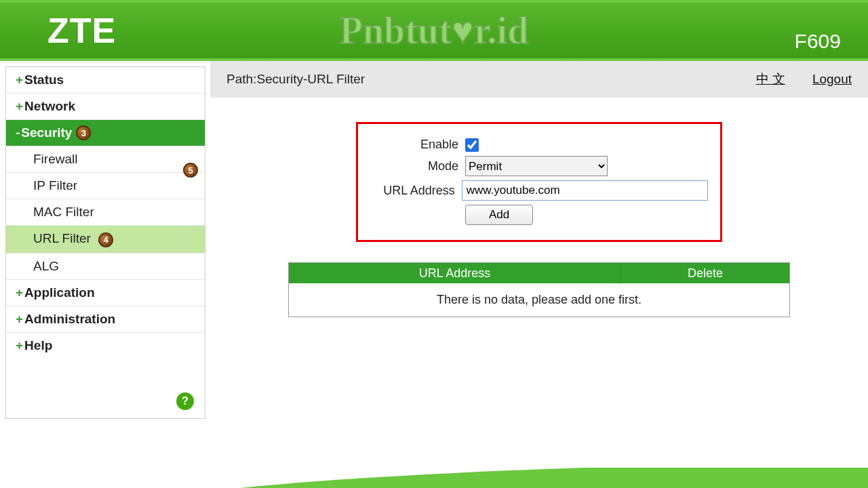  Describe the element at coordinates (472, 145) in the screenshot. I see `enable-checkbox` at that location.